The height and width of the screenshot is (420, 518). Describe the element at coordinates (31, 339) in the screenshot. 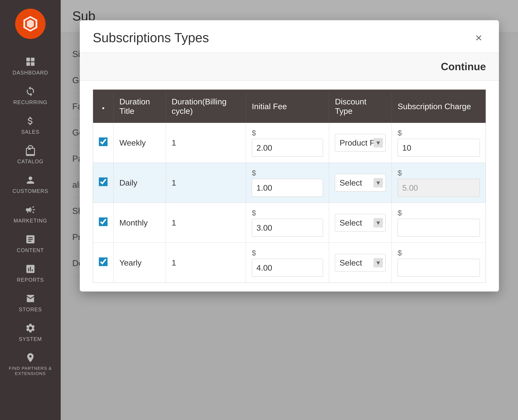

I see `sidebar-item-system-label: SYSTEM` at that location.